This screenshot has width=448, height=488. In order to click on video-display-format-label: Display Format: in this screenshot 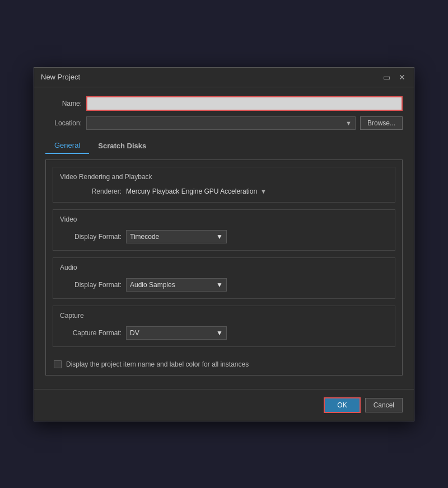, I will do `click(91, 237)`.